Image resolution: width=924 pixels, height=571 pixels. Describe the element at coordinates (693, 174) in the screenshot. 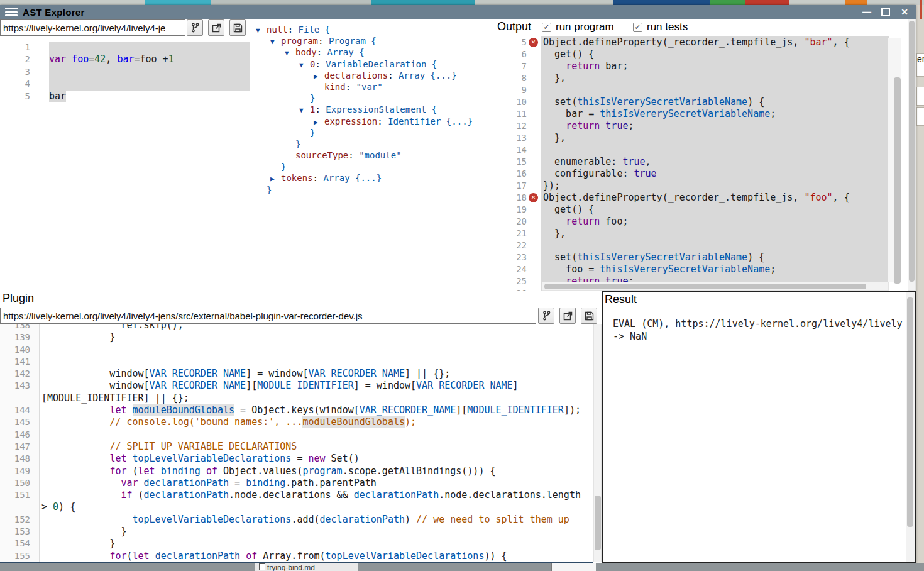

I see `code-line: 16 configurable: true` at that location.